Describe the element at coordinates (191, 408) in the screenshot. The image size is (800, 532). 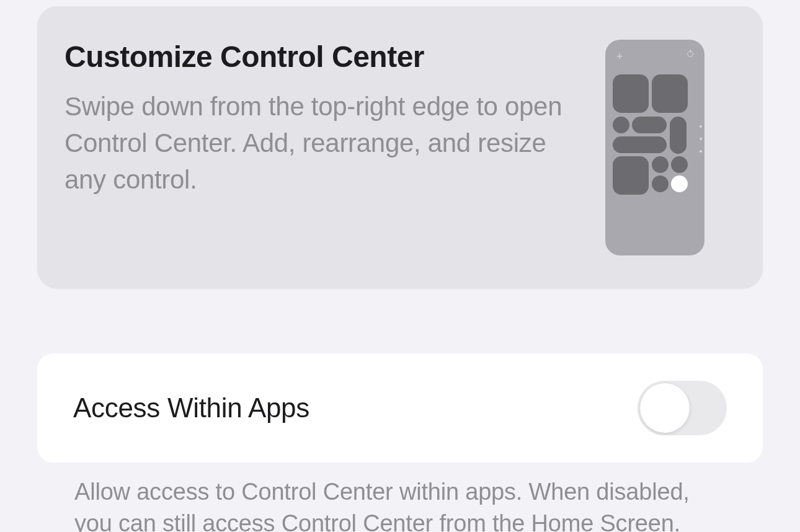
I see `access-within-apps-label: Access Within Apps` at that location.